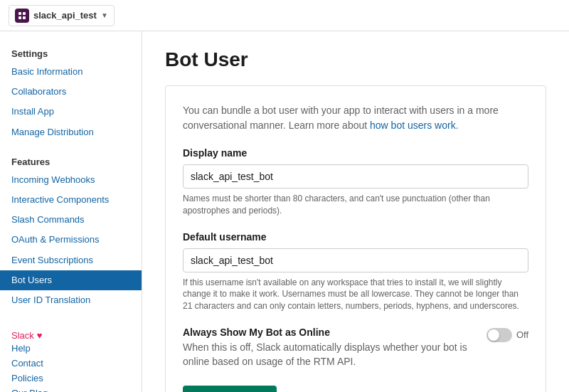 The image size is (569, 392). I want to click on footer-policies-link: Policies, so click(71, 378).